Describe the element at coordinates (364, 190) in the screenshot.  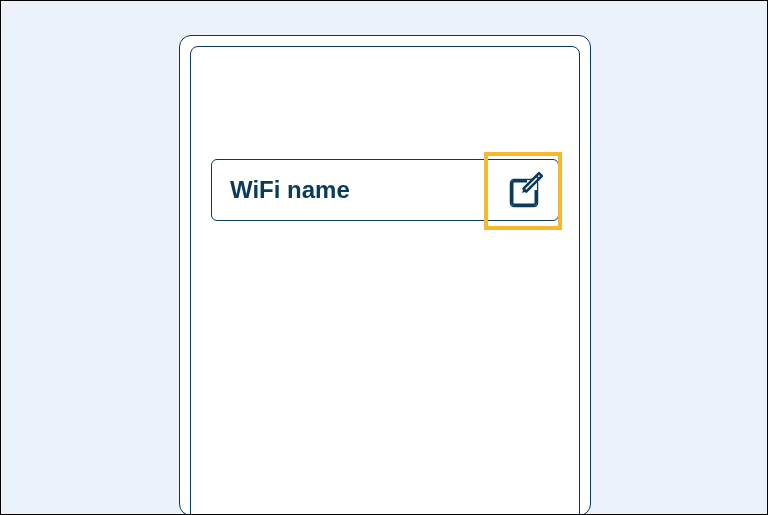
I see `wifi-name-label: WiFi name` at that location.